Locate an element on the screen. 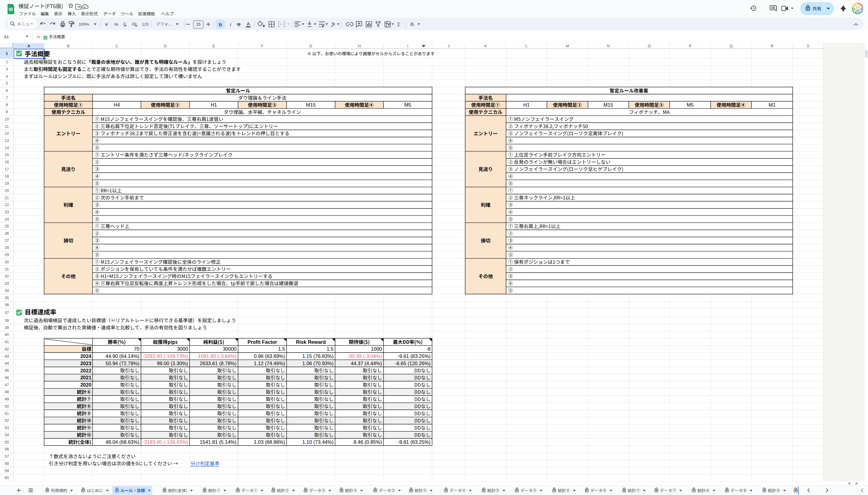 This screenshot has width=868, height=495. svg-text: 51 is located at coordinates (7, 413).